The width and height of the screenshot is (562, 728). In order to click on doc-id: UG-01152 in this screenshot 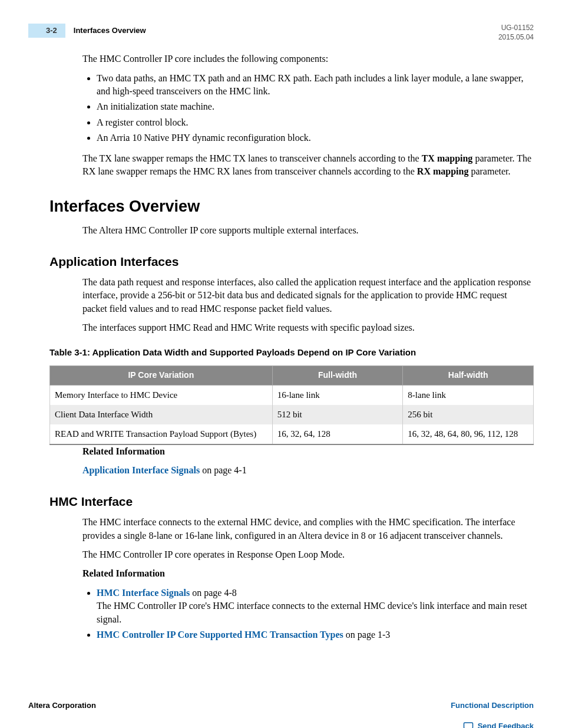, I will do `click(516, 28)`.